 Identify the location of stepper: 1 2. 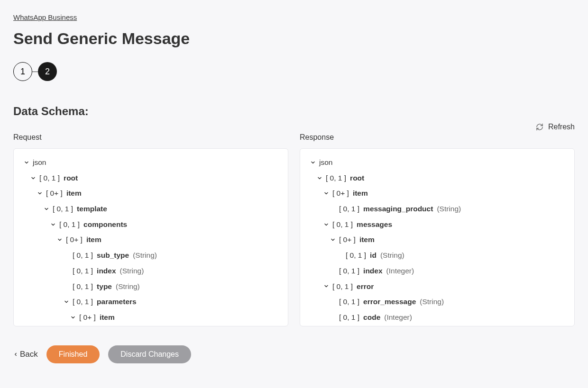
(294, 72).